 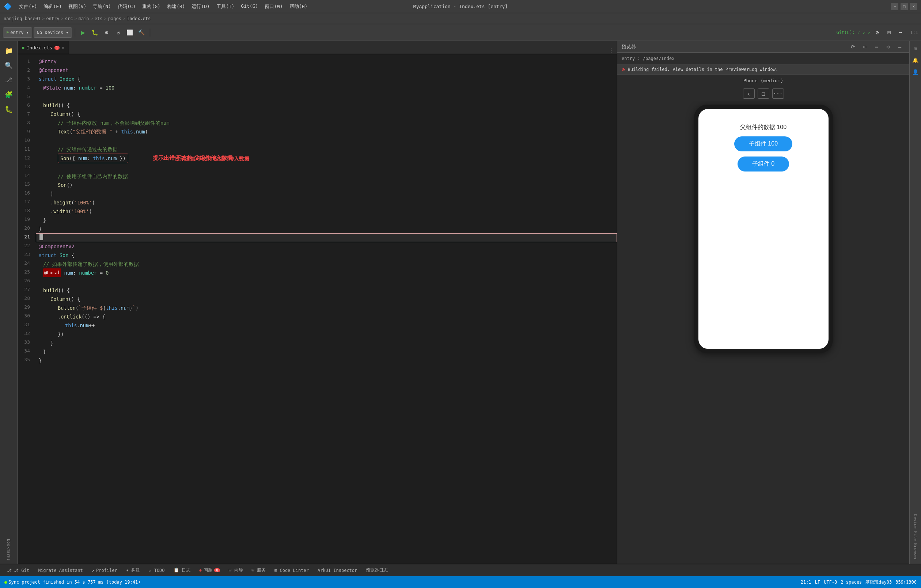 What do you see at coordinates (900, 47) in the screenshot?
I see `preview-icon-close: —` at bounding box center [900, 47].